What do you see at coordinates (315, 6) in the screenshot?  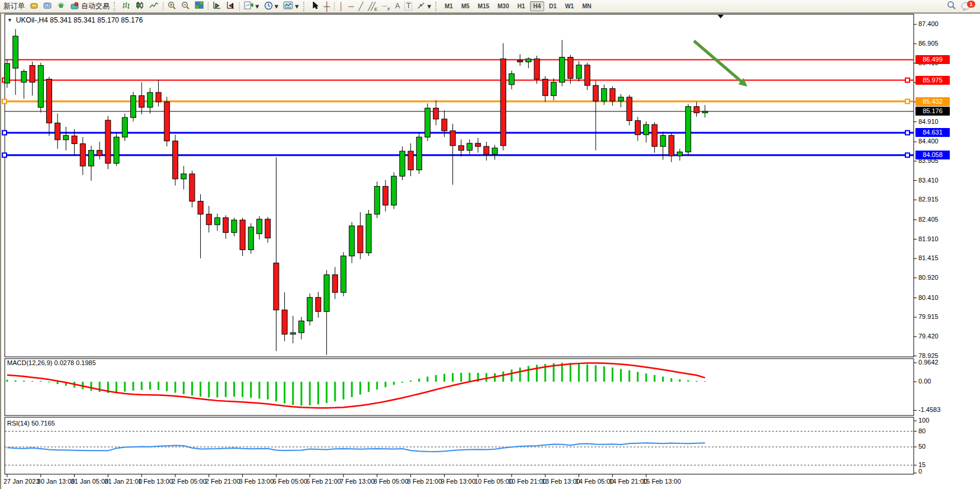 I see `cursor-tool-button` at bounding box center [315, 6].